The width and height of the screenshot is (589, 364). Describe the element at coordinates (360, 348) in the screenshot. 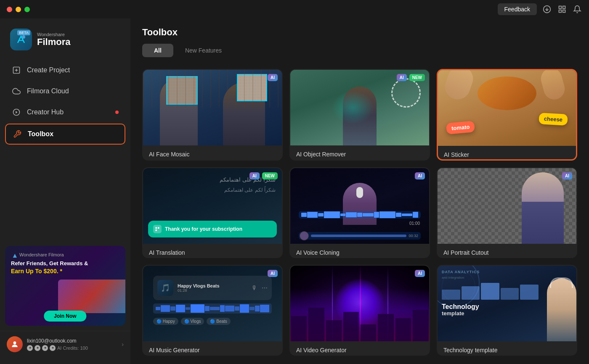

I see `tool-info: AI Video Generator` at that location.